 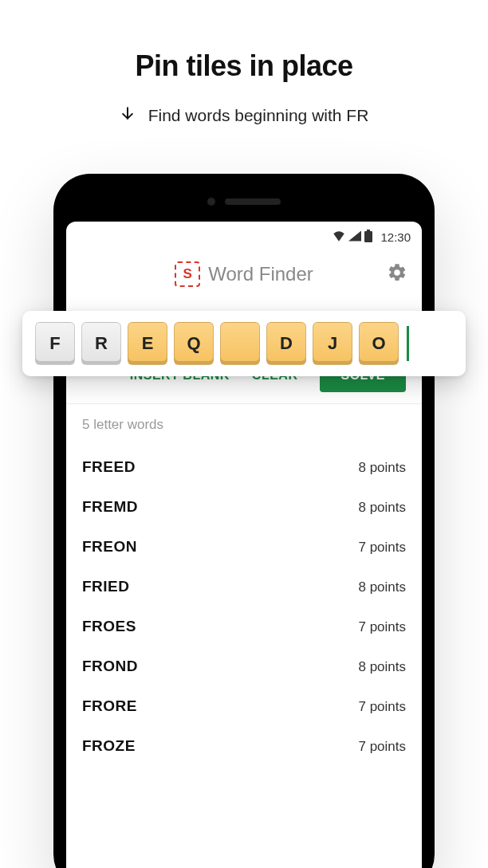 I want to click on phone-sensor, so click(x=244, y=202).